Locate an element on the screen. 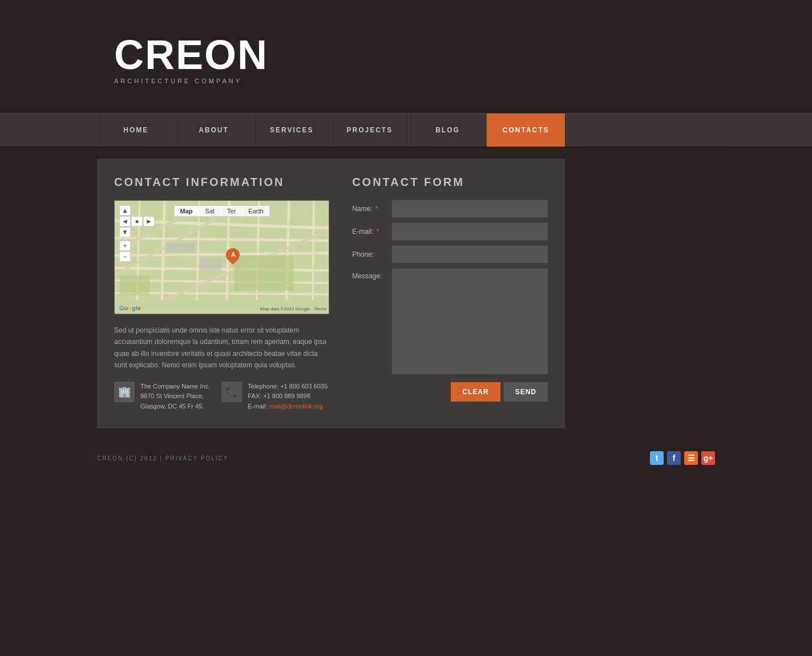 The image size is (812, 656). map-zoom-in-plus: + is located at coordinates (125, 246).